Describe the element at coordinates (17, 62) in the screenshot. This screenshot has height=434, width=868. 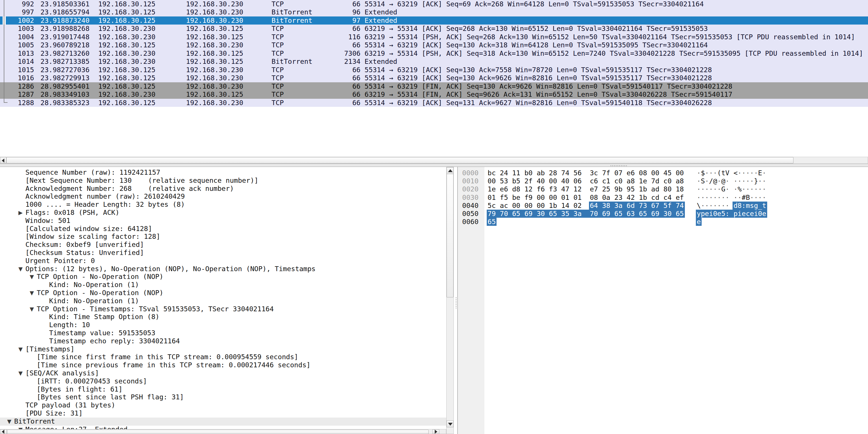
I see `col-number: 1014` at that location.